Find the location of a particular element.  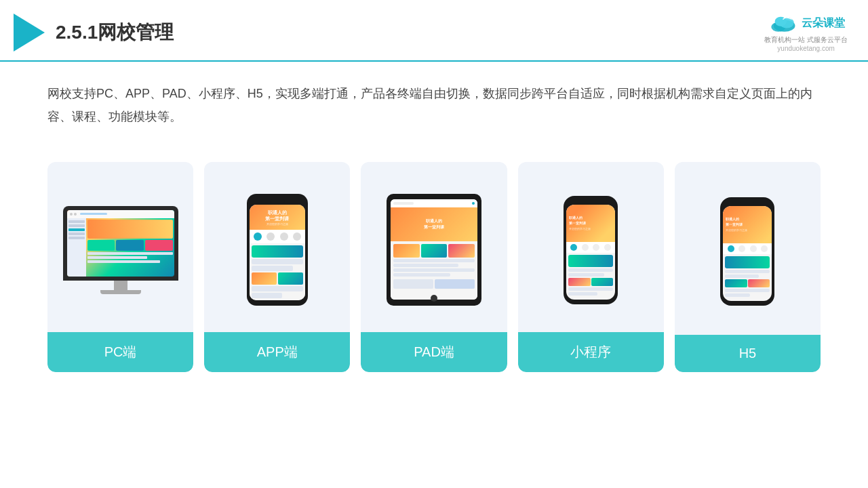

tagline2: 式服务云平台 is located at coordinates (827, 39).